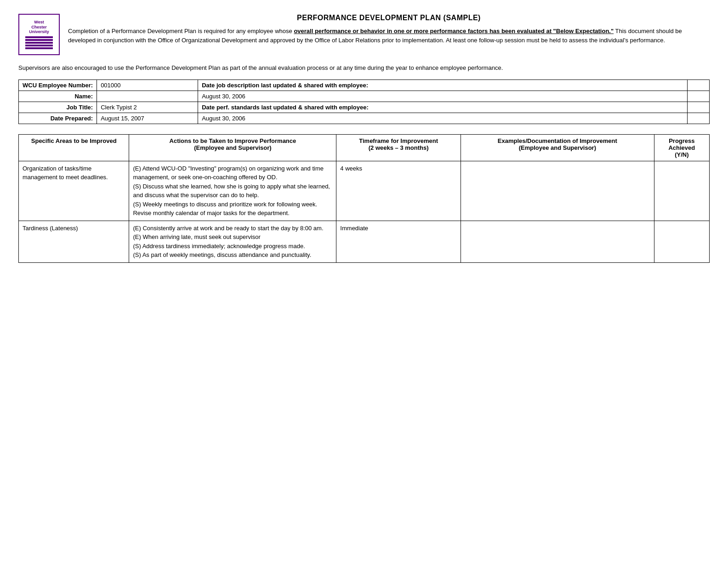  I want to click on col-header-examples: Examples/Documentation of Improvement (E…, so click(557, 148).